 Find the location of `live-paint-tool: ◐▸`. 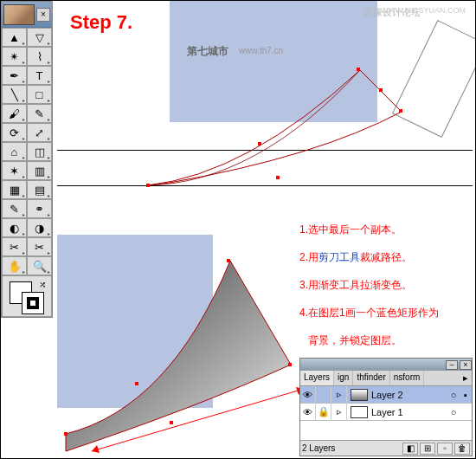

live-paint-tool: ◐▸ is located at coordinates (14, 228).